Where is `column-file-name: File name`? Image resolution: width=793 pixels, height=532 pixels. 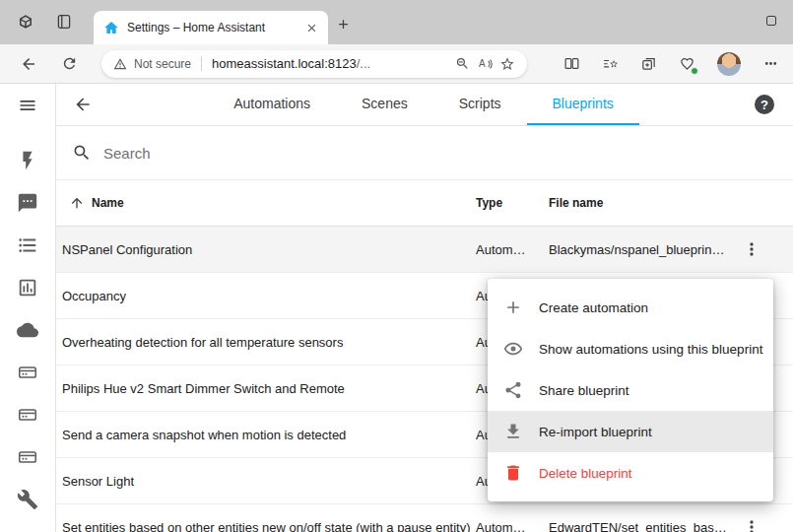 column-file-name: File name is located at coordinates (639, 203).